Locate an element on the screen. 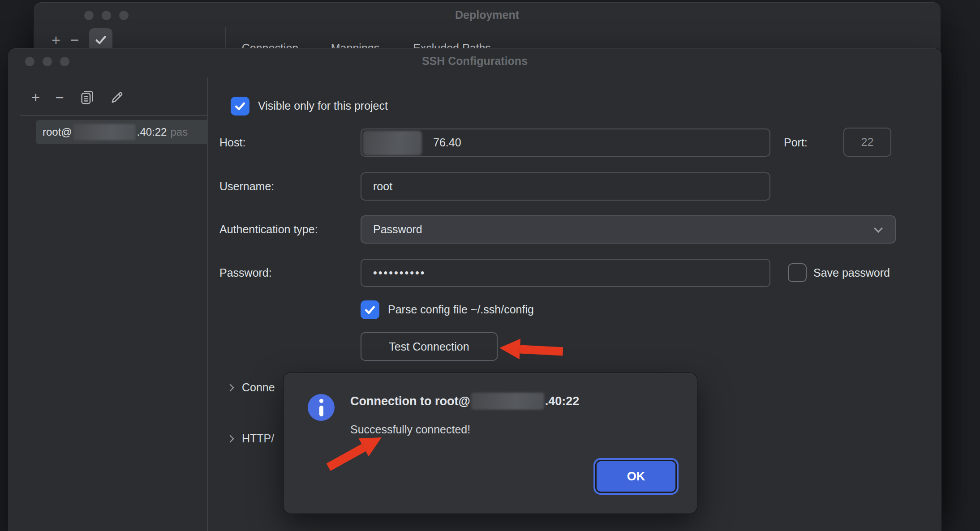 The width and height of the screenshot is (980, 531). chevron-down-icon is located at coordinates (878, 228).